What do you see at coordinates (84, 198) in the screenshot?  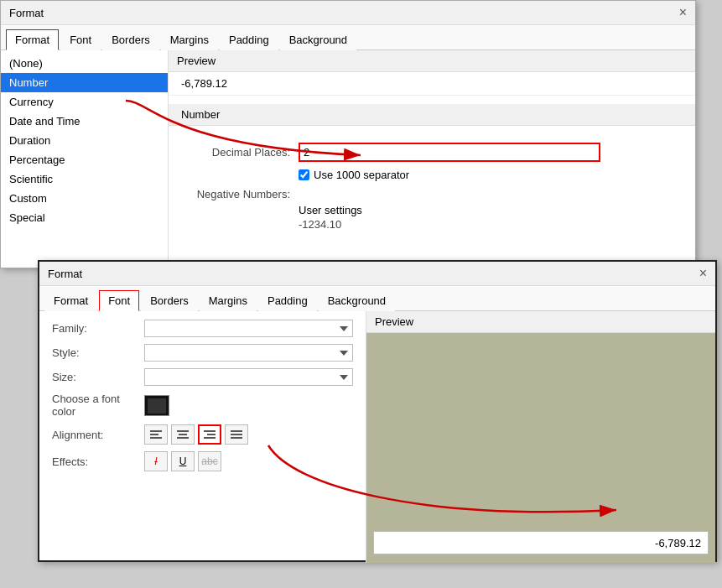 I see `format-item-custom: Custom` at bounding box center [84, 198].